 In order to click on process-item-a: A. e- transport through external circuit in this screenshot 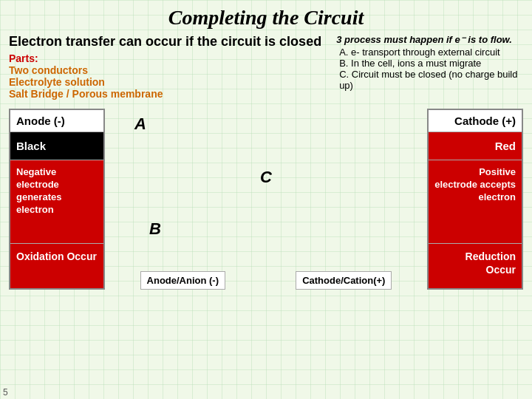, I will do `click(432, 52)`.